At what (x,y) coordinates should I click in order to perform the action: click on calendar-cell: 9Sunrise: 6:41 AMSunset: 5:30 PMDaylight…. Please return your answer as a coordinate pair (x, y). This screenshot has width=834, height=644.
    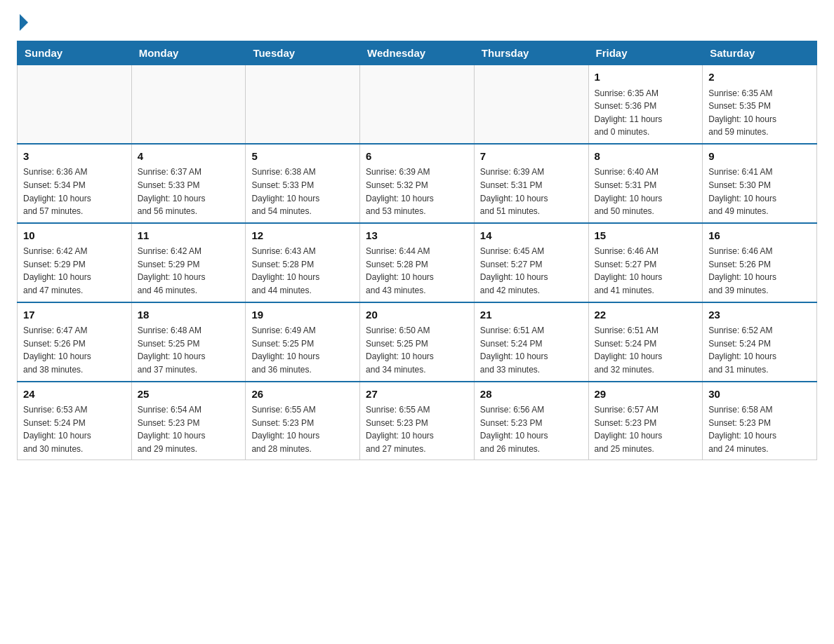
    Looking at the image, I should click on (760, 184).